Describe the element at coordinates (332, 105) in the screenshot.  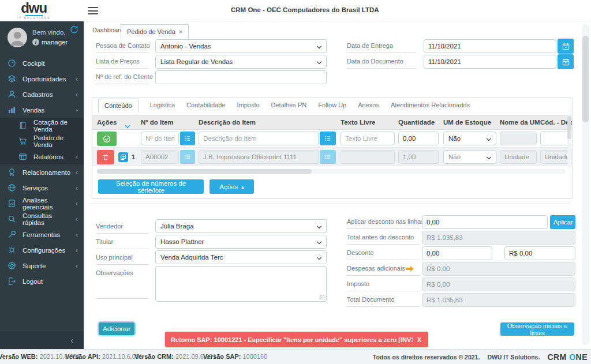
I see `content-tabs: Conteúdo Logistica Contabilidade Imposto…` at that location.